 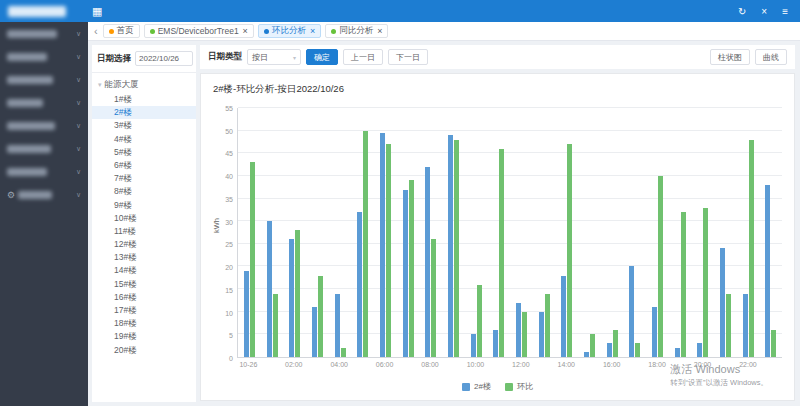 What do you see at coordinates (144, 336) in the screenshot?
I see `tree-item-19#楼: 19#楼` at bounding box center [144, 336].